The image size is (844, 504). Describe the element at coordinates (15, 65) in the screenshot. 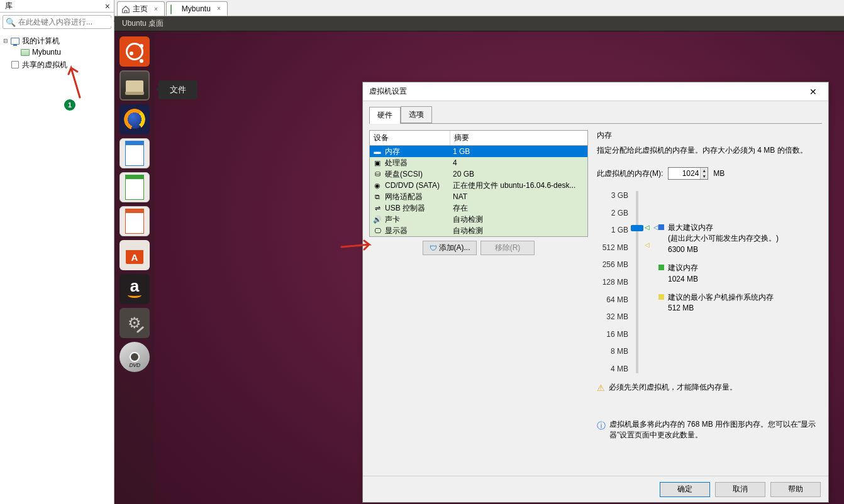

I see `shared-icon` at that location.